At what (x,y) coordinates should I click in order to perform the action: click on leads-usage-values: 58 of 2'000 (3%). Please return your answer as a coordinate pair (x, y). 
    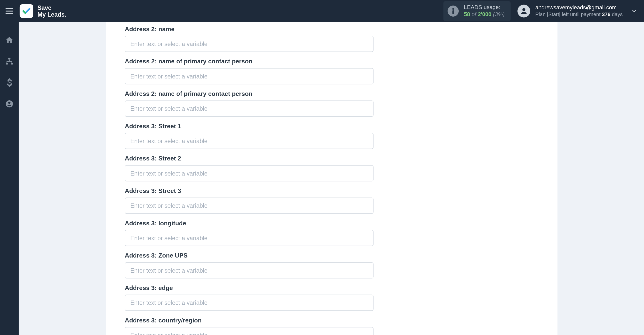
    Looking at the image, I should click on (484, 15).